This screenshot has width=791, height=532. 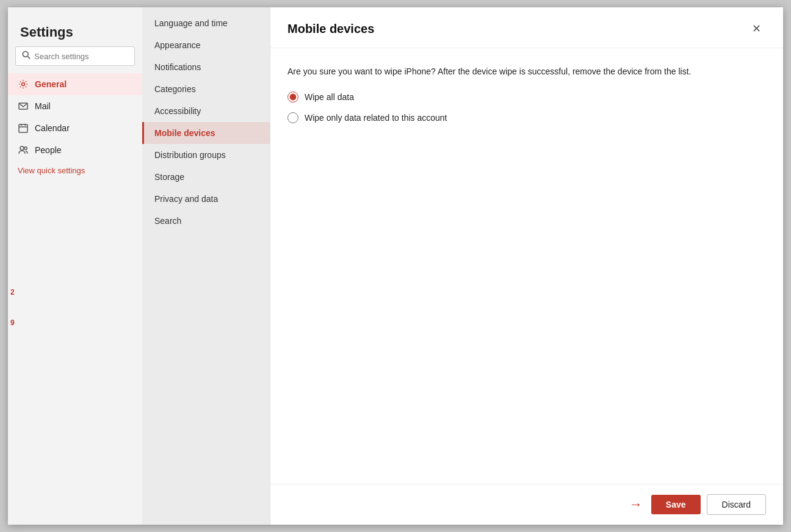 What do you see at coordinates (331, 29) in the screenshot?
I see `dialog-title: Mobile devices` at bounding box center [331, 29].